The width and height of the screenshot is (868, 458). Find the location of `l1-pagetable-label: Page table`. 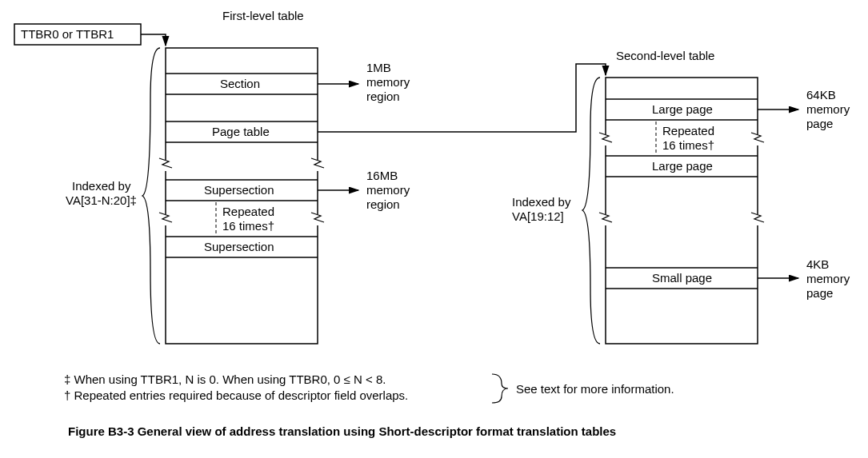

l1-pagetable-label: Page table is located at coordinates (241, 131).